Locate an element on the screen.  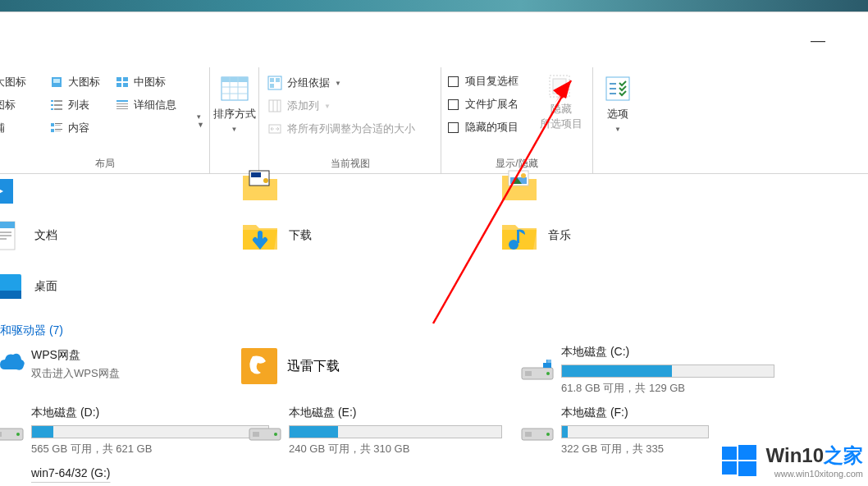
view-list: 列表 is located at coordinates (78, 105).